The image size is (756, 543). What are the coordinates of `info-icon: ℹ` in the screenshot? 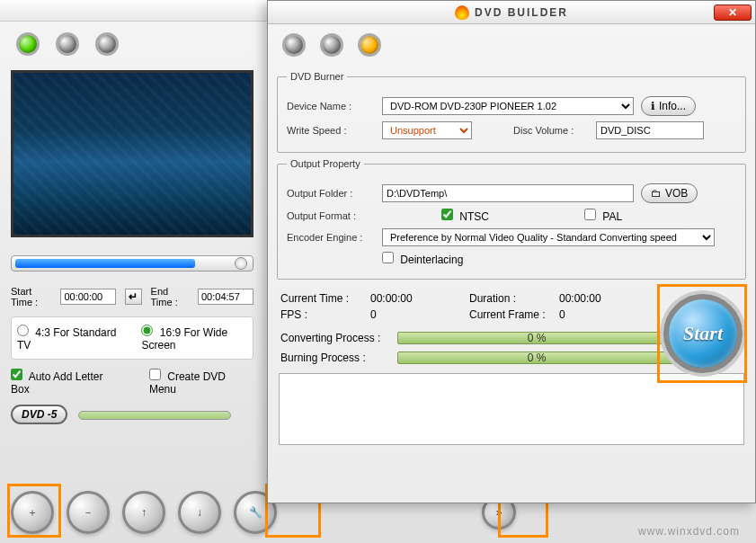 It's located at (653, 106).